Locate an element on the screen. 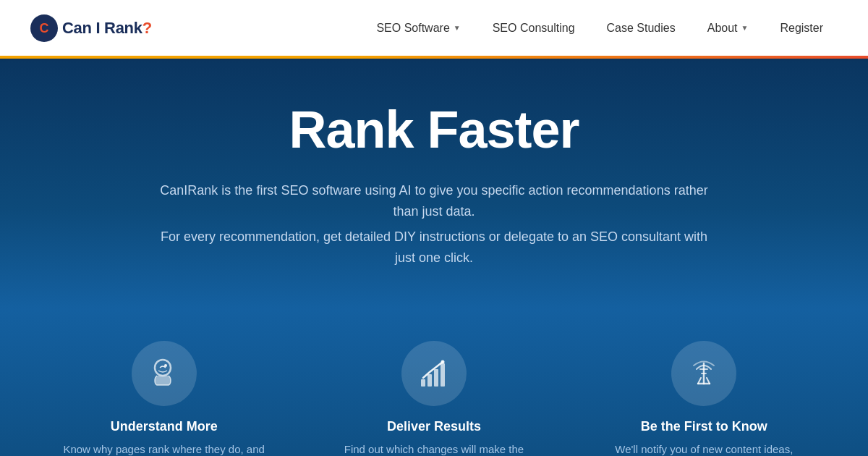  feature-desc-first: We'll notify you of new content ideas, r… is located at coordinates (704, 449).